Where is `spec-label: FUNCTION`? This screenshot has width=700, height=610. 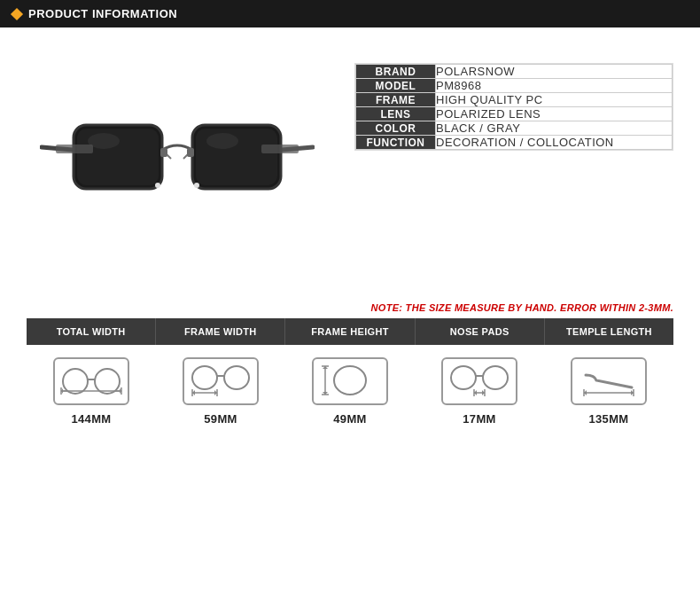
spec-label: FUNCTION is located at coordinates (396, 143).